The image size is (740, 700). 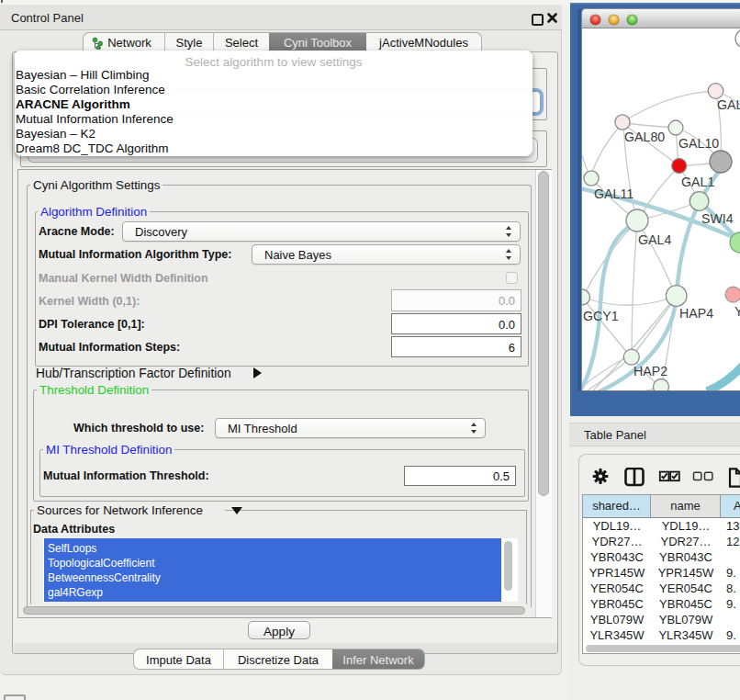 I want to click on svg-text: SWI4, so click(x=718, y=219).